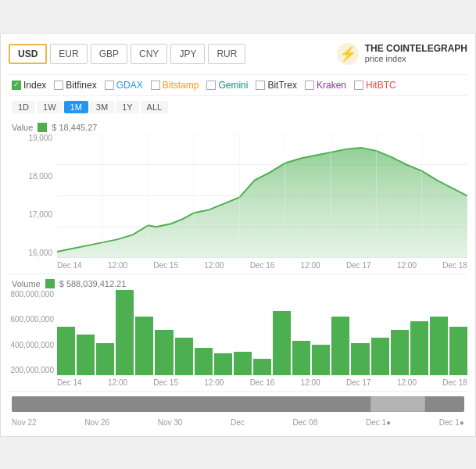 This screenshot has height=469, width=476. What do you see at coordinates (263, 383) in the screenshot?
I see `vol-x-dec16: Dec 16` at bounding box center [263, 383].